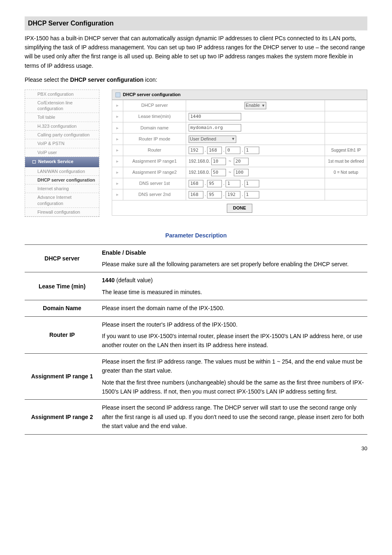 The image size is (392, 555). What do you see at coordinates (215, 128) in the screenshot?
I see `domain-name-input: mydomain.org` at bounding box center [215, 128].